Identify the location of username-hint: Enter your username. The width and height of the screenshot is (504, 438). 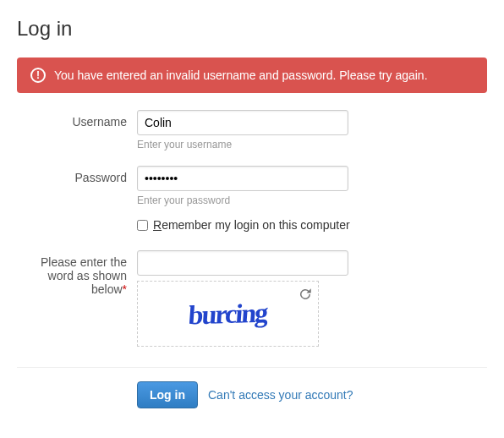
(312, 145).